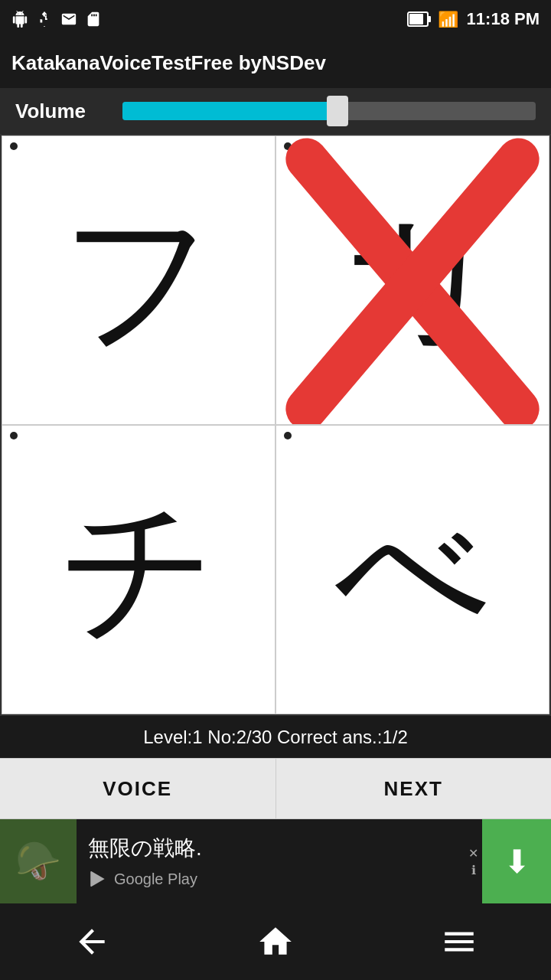  I want to click on nav-bar, so click(276, 942).